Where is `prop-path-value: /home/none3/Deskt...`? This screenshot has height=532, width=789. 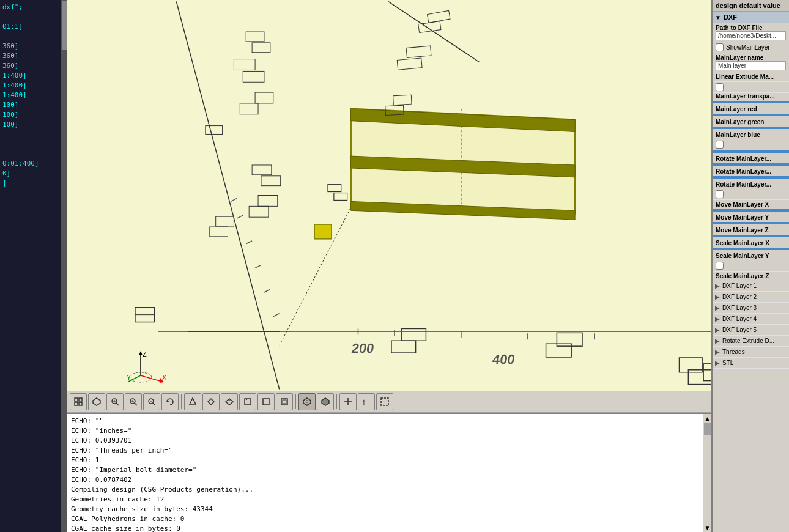
prop-path-value: /home/none3/Deskt... is located at coordinates (751, 35).